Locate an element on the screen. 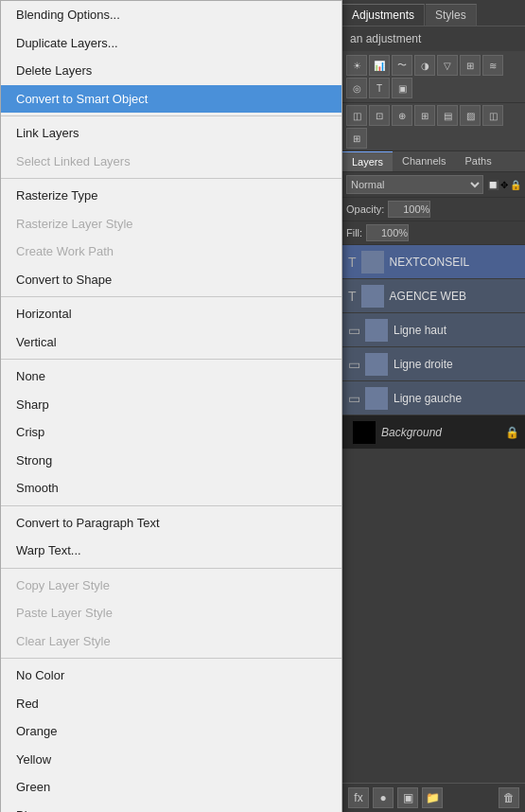 This screenshot has height=812, width=525. menu-item-horizontal: Horizontal is located at coordinates (171, 314).